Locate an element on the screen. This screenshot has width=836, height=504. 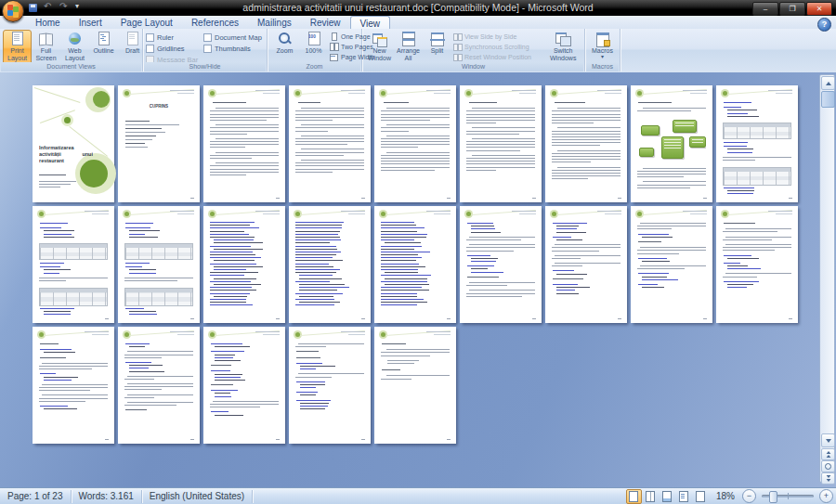
office-button is located at coordinates (13, 11).